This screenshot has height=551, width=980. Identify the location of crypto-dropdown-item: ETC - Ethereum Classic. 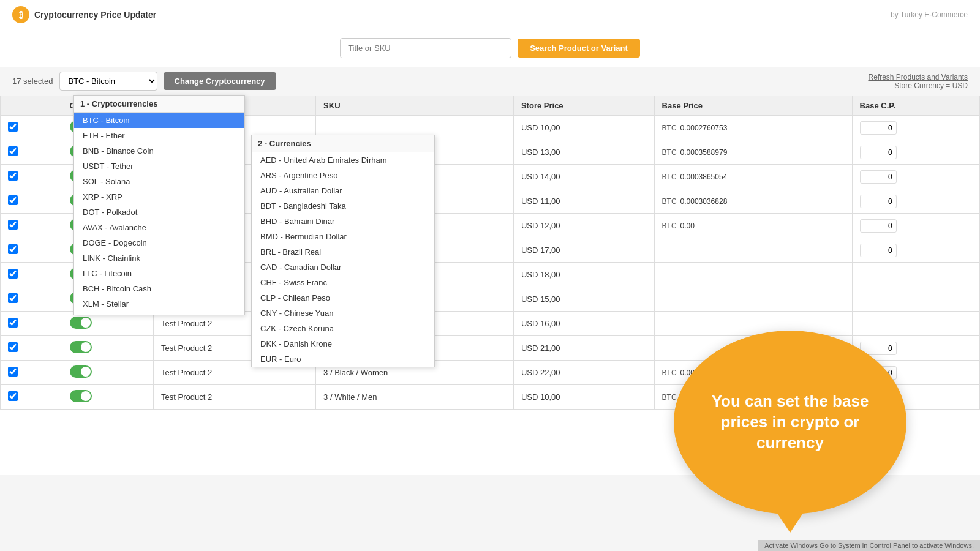
(159, 313).